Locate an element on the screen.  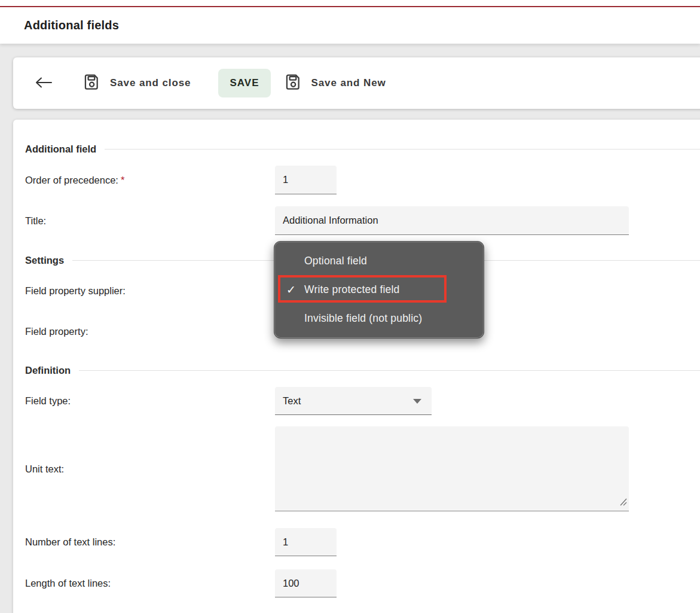
number-of-text-lines-input is located at coordinates (306, 542).